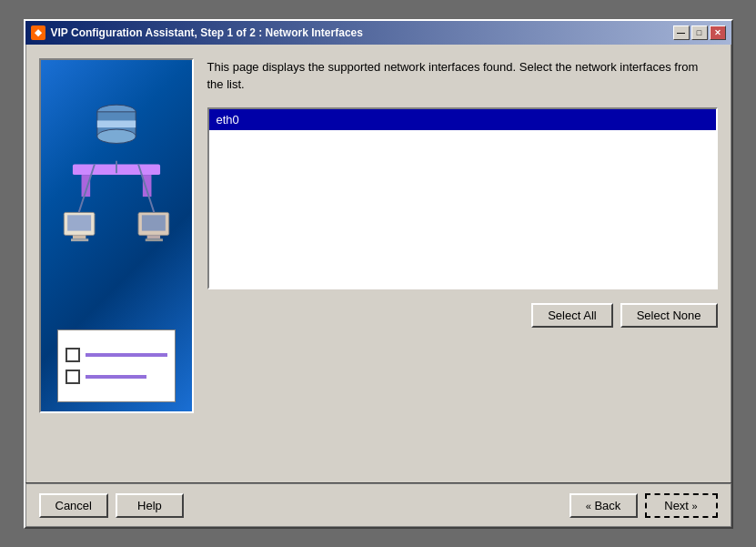 This screenshot has width=756, height=547. What do you see at coordinates (604, 506) in the screenshot?
I see `back-button: « Back` at bounding box center [604, 506].